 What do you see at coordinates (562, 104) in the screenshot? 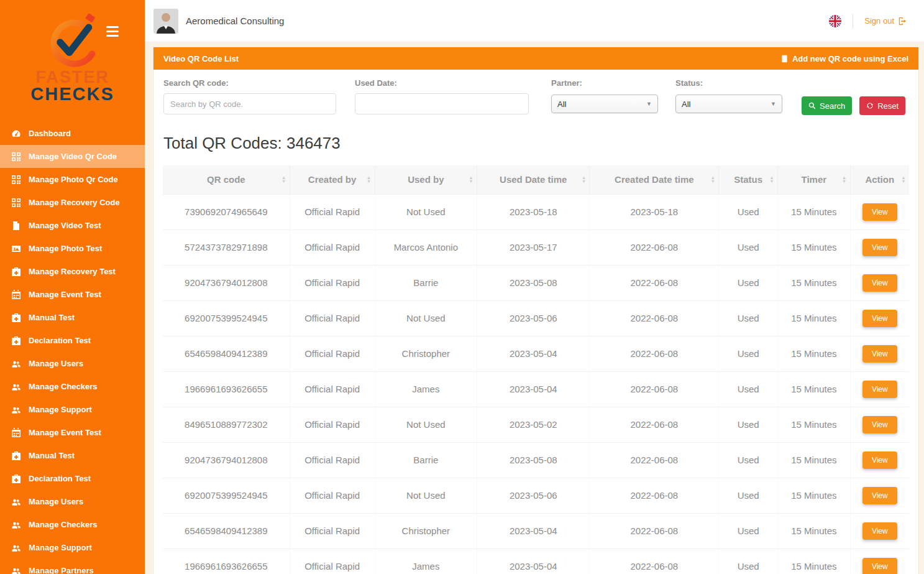
I see `partner-selected-value: All` at bounding box center [562, 104].